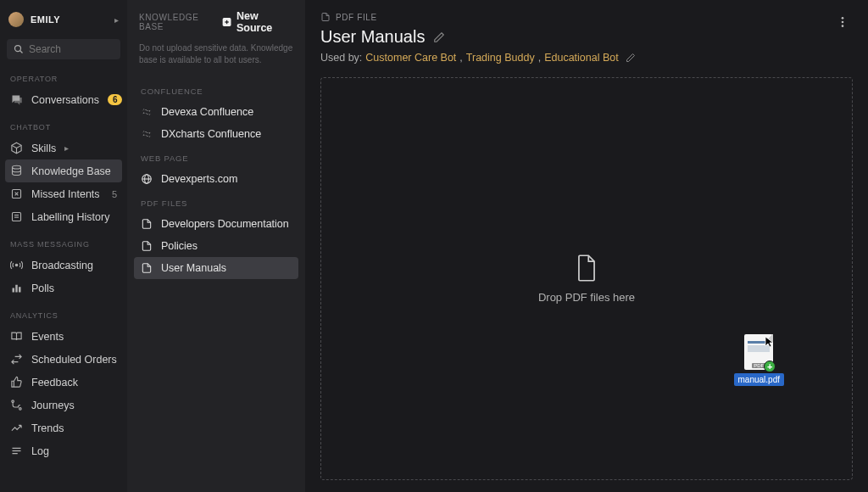 This screenshot has width=868, height=492. What do you see at coordinates (54, 383) in the screenshot?
I see `nav-label: Feedback` at bounding box center [54, 383].